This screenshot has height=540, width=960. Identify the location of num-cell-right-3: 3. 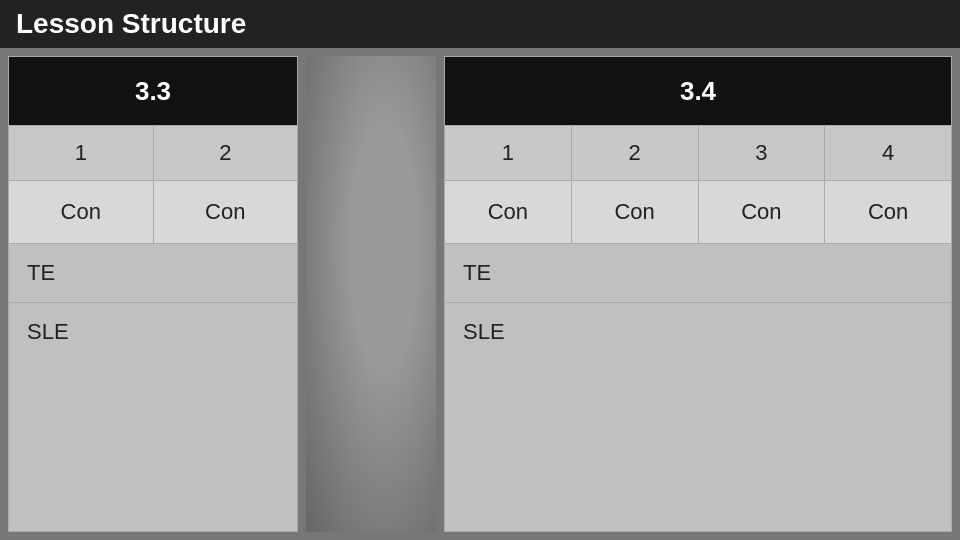
(762, 153).